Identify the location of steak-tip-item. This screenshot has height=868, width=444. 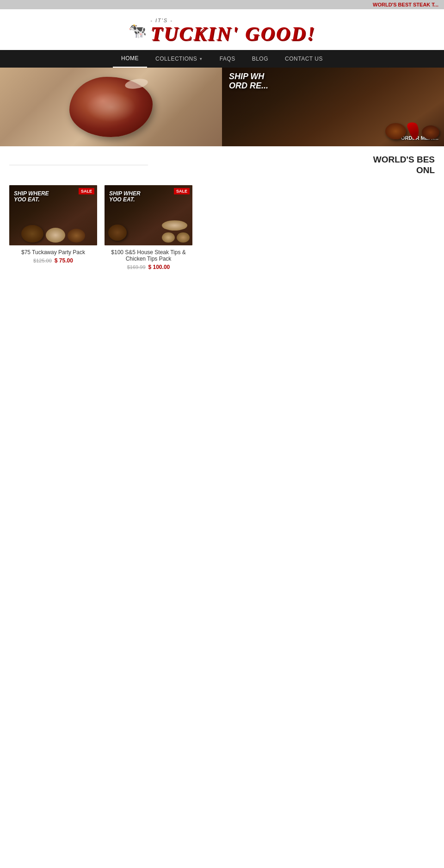
(117, 232).